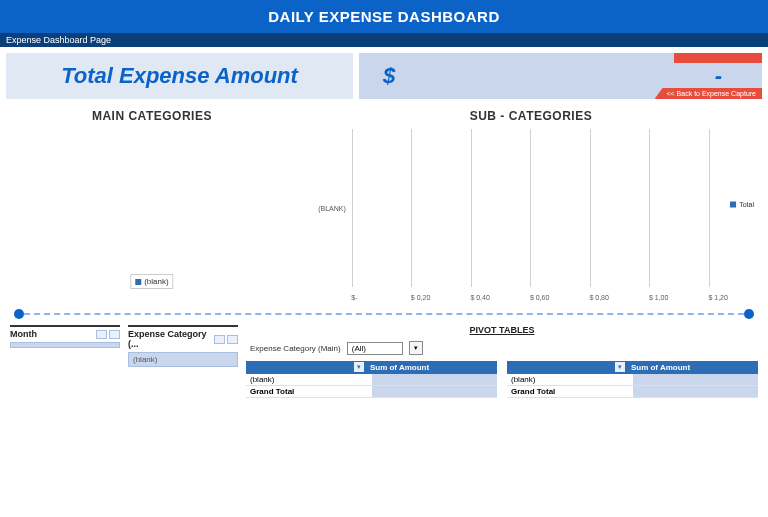 The width and height of the screenshot is (768, 517). I want to click on title-bar: DAILY EXPENSE DASHBOARD, so click(384, 16).